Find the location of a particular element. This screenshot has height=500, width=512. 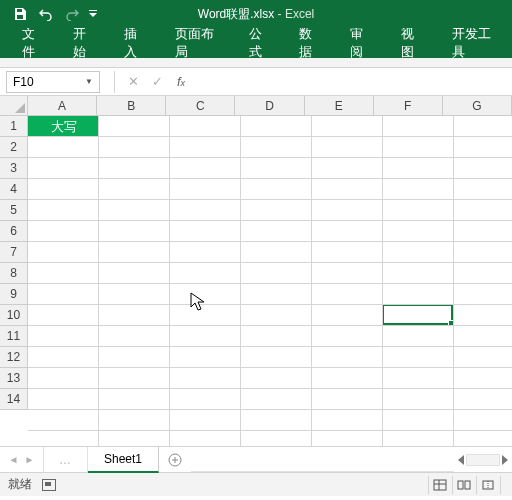

row-header-12: 12 is located at coordinates (14, 358).